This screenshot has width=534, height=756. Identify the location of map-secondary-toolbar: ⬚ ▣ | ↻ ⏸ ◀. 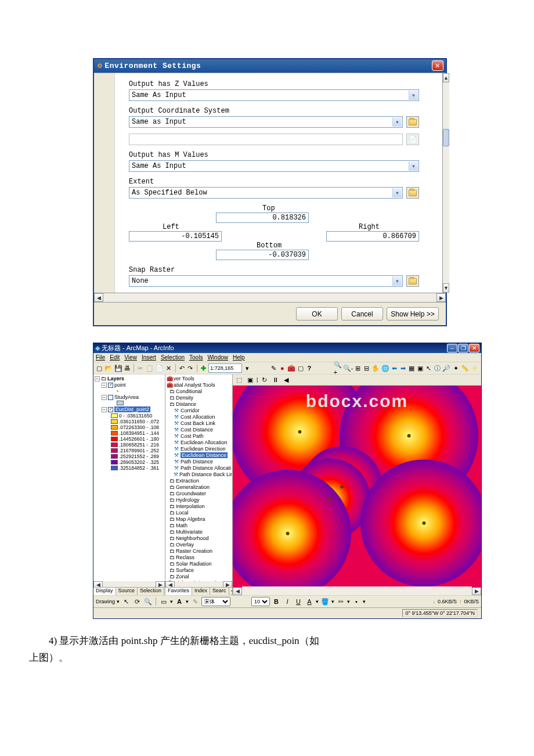
(357, 380).